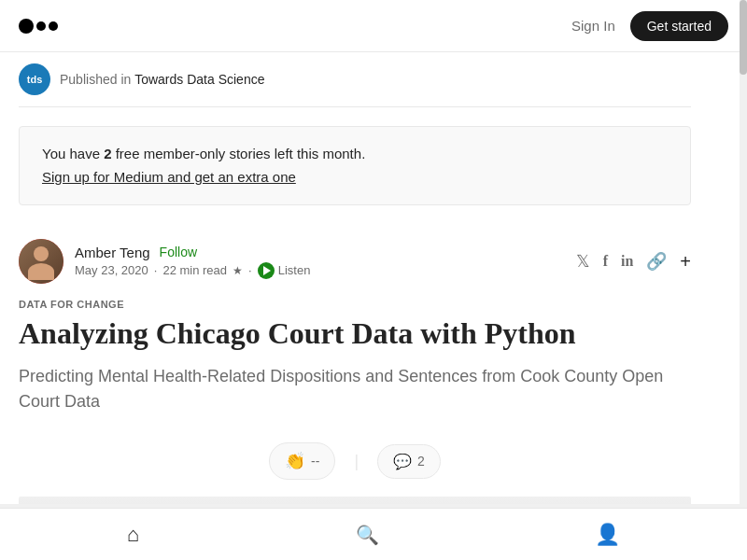 The image size is (747, 560). I want to click on search-icon: 🔍, so click(368, 535).